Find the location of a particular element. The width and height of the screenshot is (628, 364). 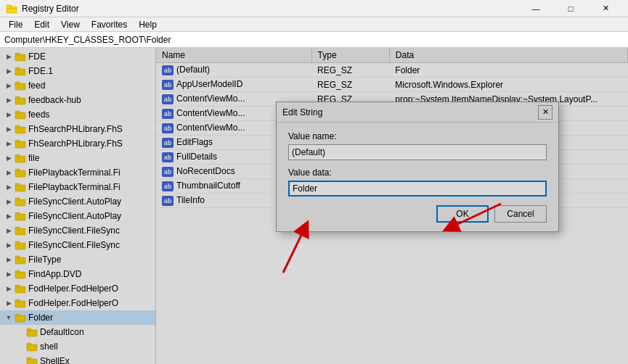

close-button: ✕ is located at coordinates (605, 9).